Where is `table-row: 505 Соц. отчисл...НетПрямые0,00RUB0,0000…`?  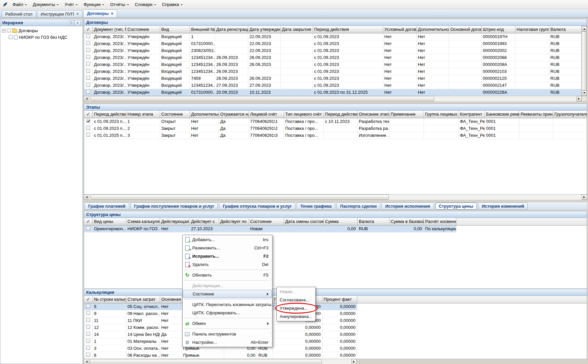
table-row: 505 Соц. отчисл...НетПрямые0,00RUB0,0000… is located at coordinates (335, 307).